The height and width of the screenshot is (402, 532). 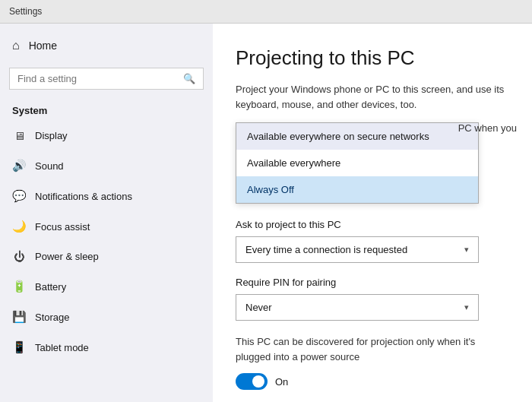 What do you see at coordinates (106, 196) in the screenshot?
I see `sidebar-item-notifications: 💬 Notifications & actions` at bounding box center [106, 196].